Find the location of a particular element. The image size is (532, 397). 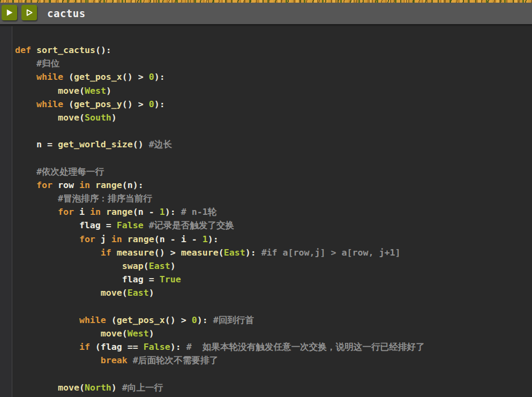

editor-left-gutter is located at coordinates (6, 212).